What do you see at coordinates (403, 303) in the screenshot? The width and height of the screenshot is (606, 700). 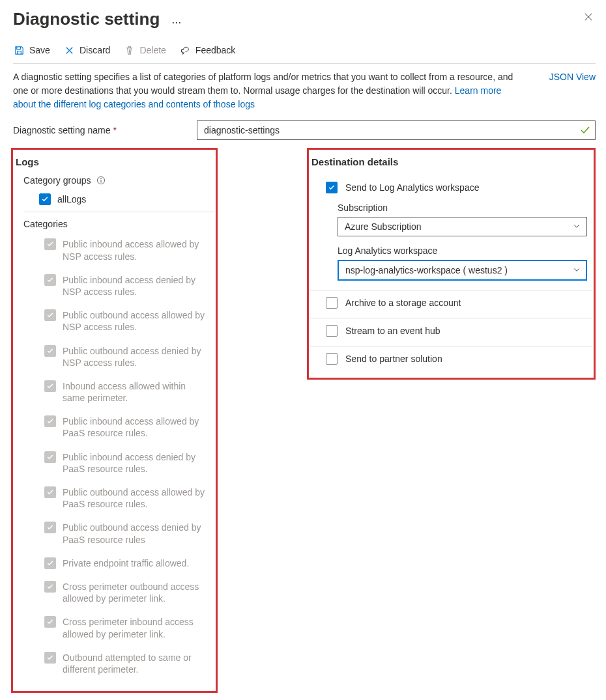 I see `storage-label: Archive to a storage account` at bounding box center [403, 303].